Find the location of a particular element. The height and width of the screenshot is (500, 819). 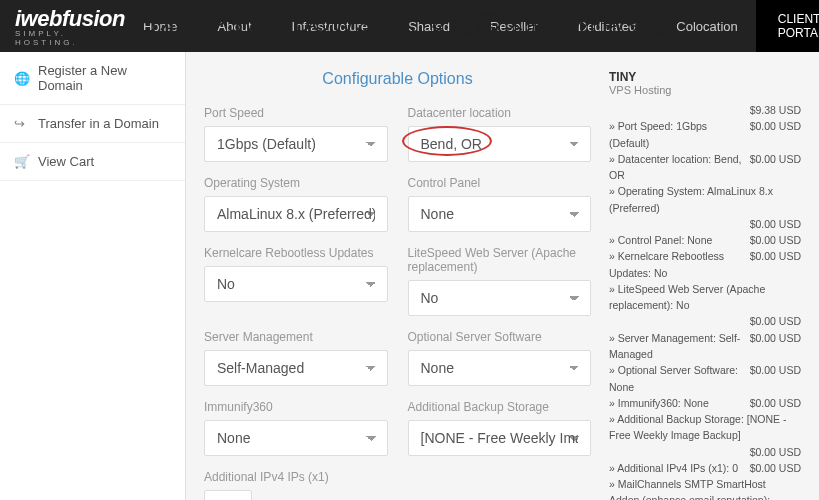

optional-sw-select: None is located at coordinates (500, 368).